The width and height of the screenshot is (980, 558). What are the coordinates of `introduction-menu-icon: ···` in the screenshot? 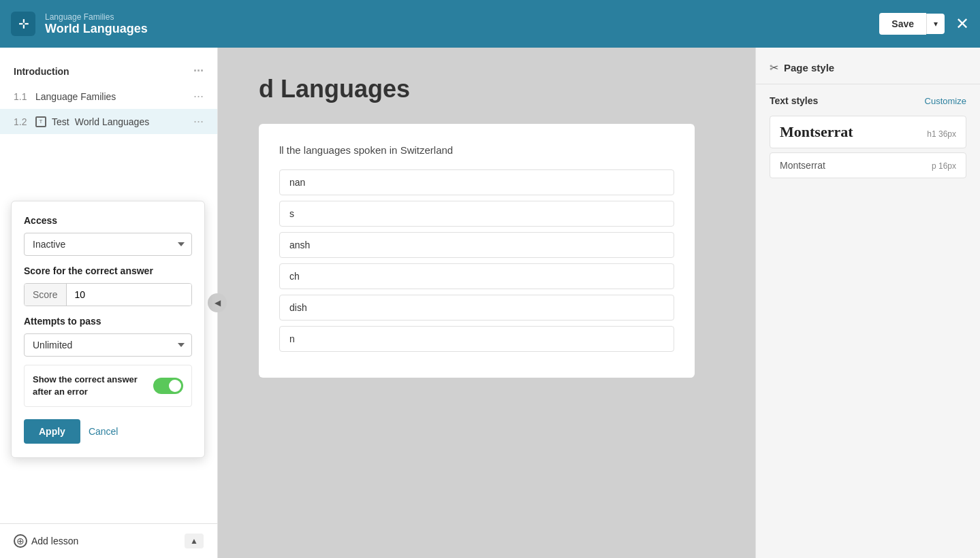 It's located at (199, 71).